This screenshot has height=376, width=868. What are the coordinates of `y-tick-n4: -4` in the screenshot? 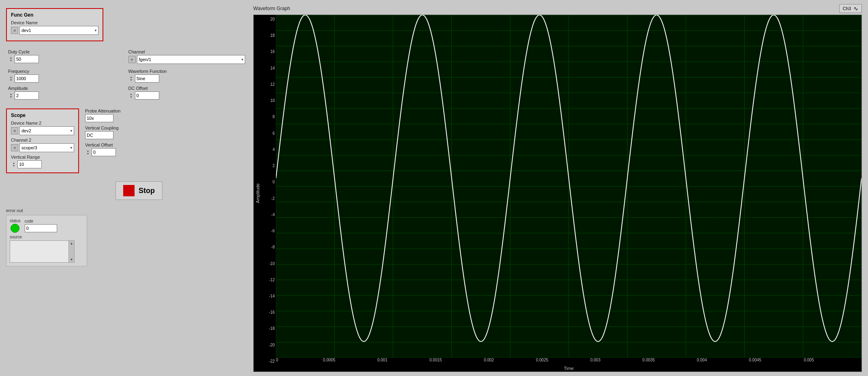 It's located at (273, 215).